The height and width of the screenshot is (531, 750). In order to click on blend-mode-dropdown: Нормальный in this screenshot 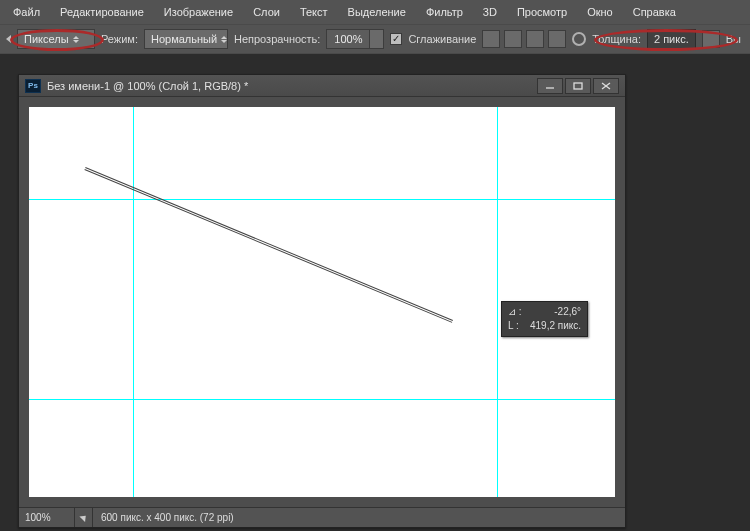, I will do `click(186, 39)`.